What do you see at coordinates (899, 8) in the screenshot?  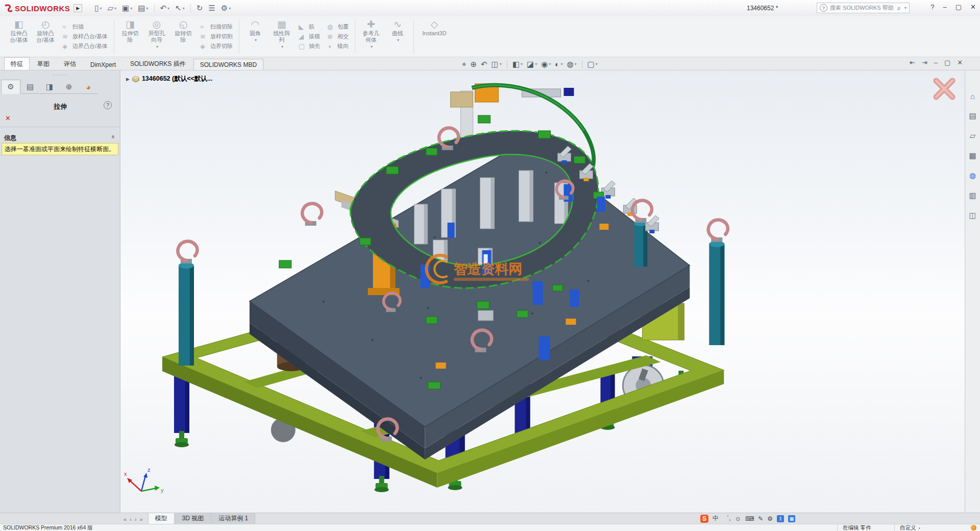 I see `search-icon: ⌕` at bounding box center [899, 8].